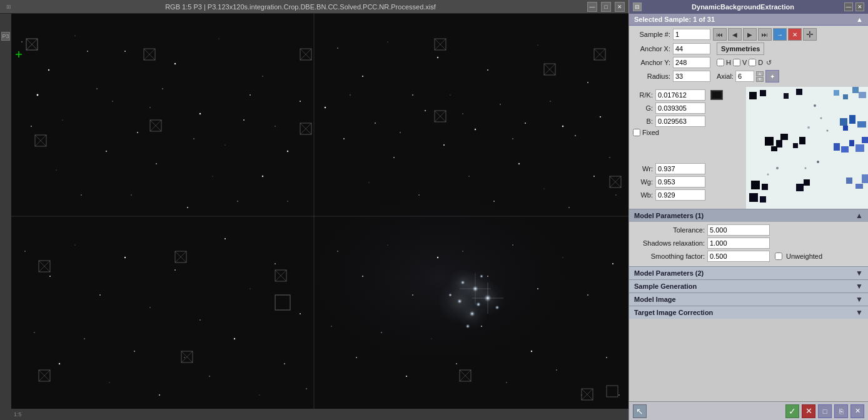 Image resolution: width=868 pixels, height=420 pixels. I want to click on toolbar-right: ✓ ✕ □ ⎘ ✕, so click(825, 411).